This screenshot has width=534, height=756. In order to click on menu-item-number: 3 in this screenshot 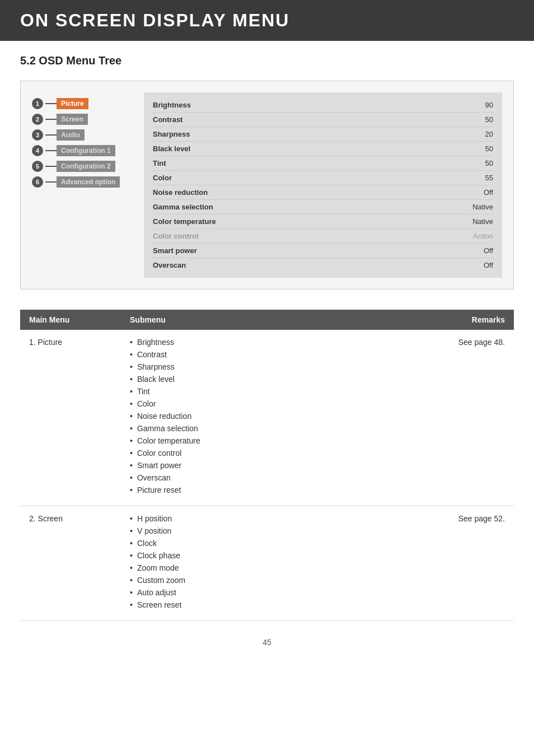, I will do `click(38, 135)`.